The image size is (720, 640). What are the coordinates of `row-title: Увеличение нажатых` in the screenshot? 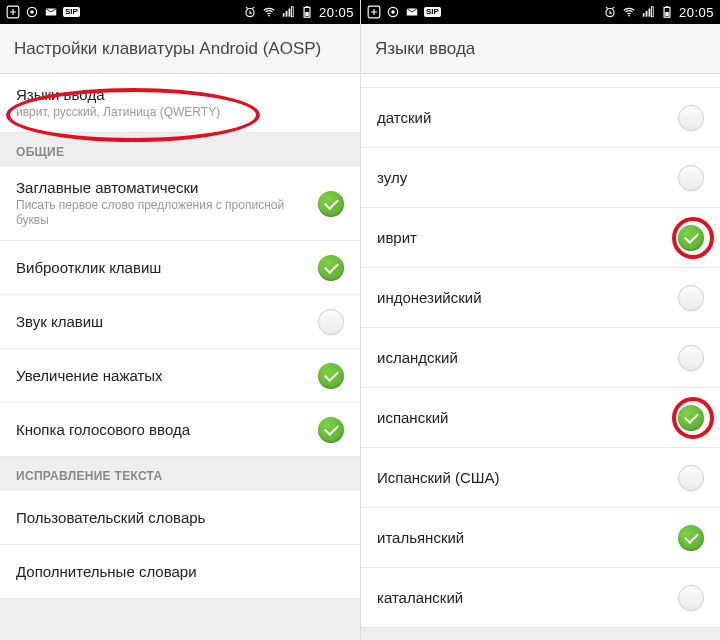 It's located at (167, 376).